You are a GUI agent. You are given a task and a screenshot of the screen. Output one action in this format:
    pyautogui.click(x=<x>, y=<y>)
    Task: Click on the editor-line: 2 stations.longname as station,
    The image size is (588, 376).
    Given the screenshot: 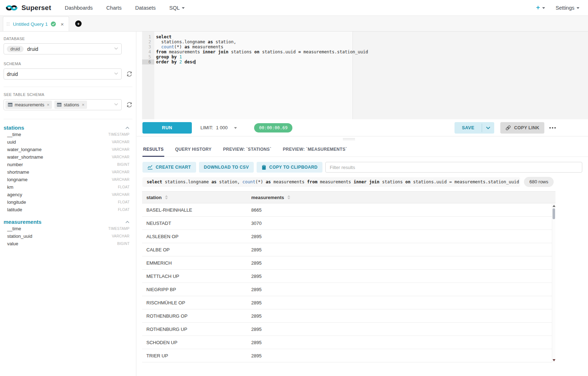 What is the action you would take?
    pyautogui.click(x=365, y=42)
    